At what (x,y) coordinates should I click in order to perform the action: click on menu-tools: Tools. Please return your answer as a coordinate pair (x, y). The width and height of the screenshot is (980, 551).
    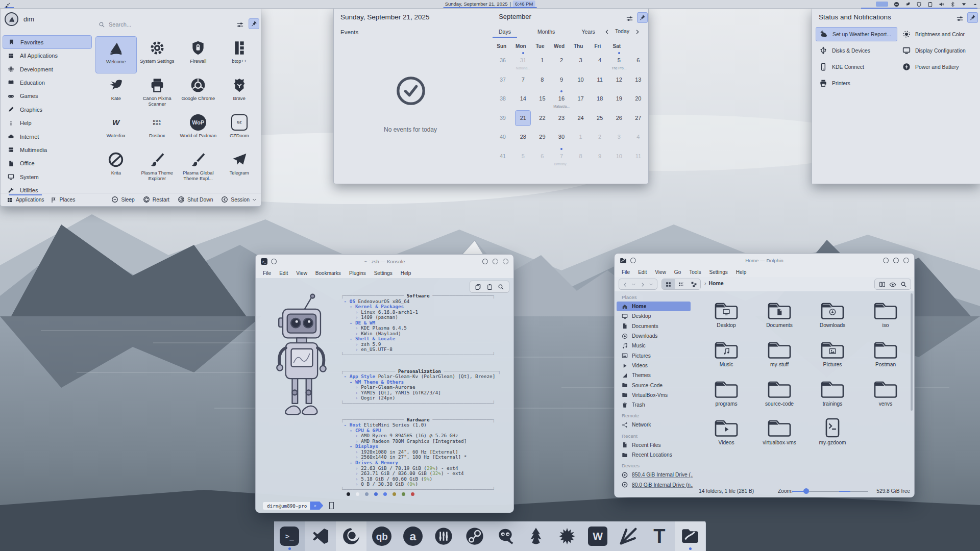
    Looking at the image, I should click on (695, 272).